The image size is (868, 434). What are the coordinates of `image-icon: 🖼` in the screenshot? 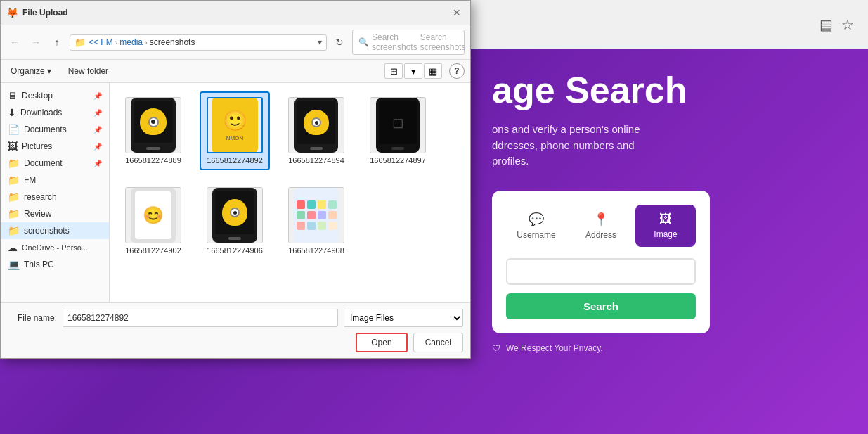 It's located at (666, 219).